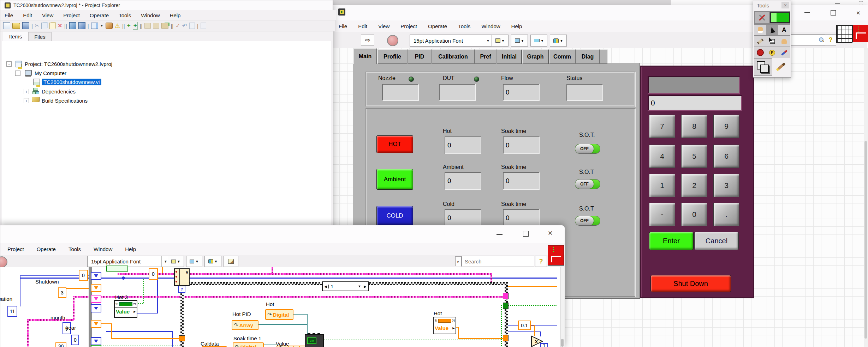 The height and width of the screenshot is (347, 868). Describe the element at coordinates (772, 30) in the screenshot. I see `select-arrow-icon` at that location.